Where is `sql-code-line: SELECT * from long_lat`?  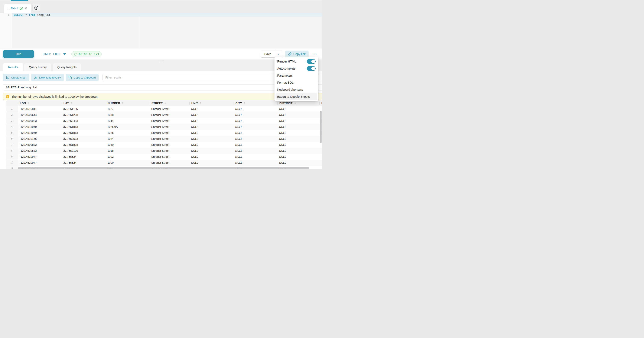
sql-code-line: SELECT * from long_lat is located at coordinates (32, 15).